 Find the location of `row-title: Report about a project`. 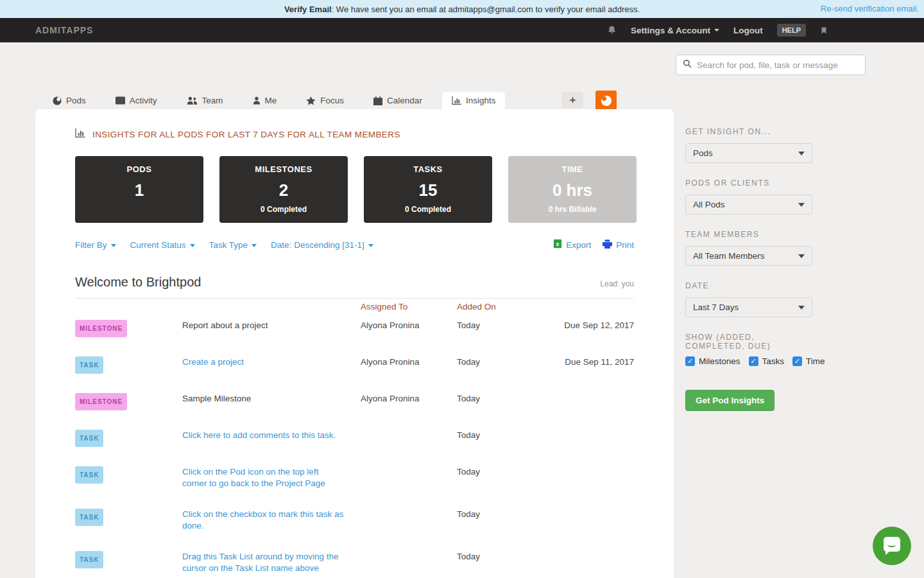

row-title: Report about a project is located at coordinates (225, 325).